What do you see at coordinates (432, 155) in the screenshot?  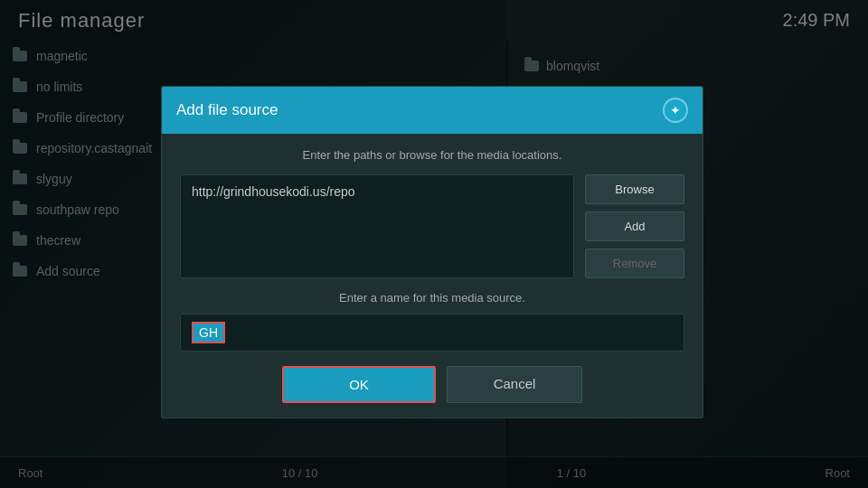 I see `dialog-instruction-top: Enter the paths or browse for the media …` at bounding box center [432, 155].